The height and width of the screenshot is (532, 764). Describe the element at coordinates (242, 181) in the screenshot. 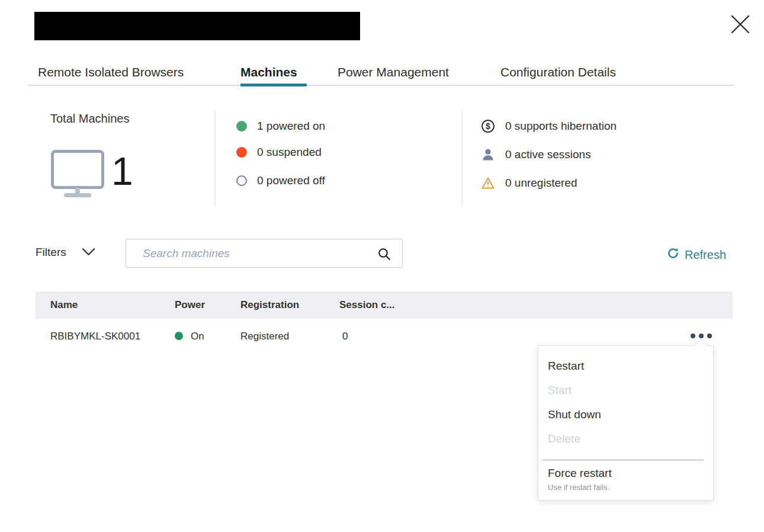

I see `powered-off-dot-icon` at that location.